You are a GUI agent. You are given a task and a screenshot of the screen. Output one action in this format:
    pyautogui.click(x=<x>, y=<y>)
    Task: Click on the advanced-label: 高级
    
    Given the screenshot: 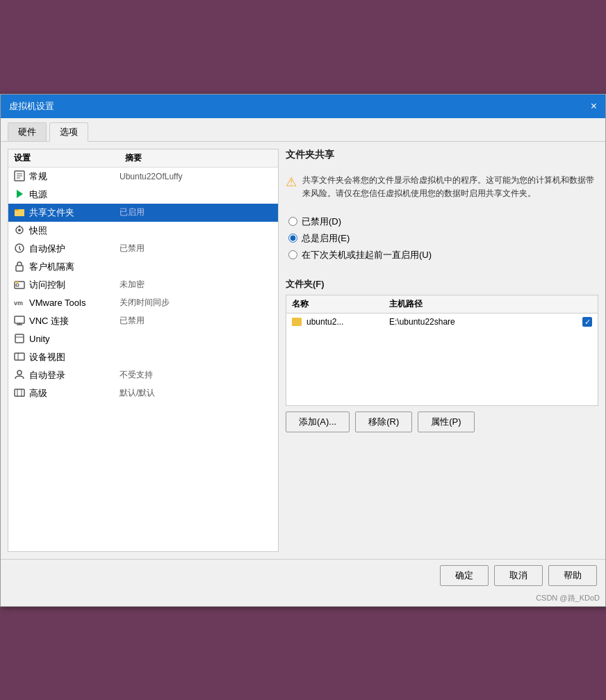 What is the action you would take?
    pyautogui.click(x=74, y=393)
    